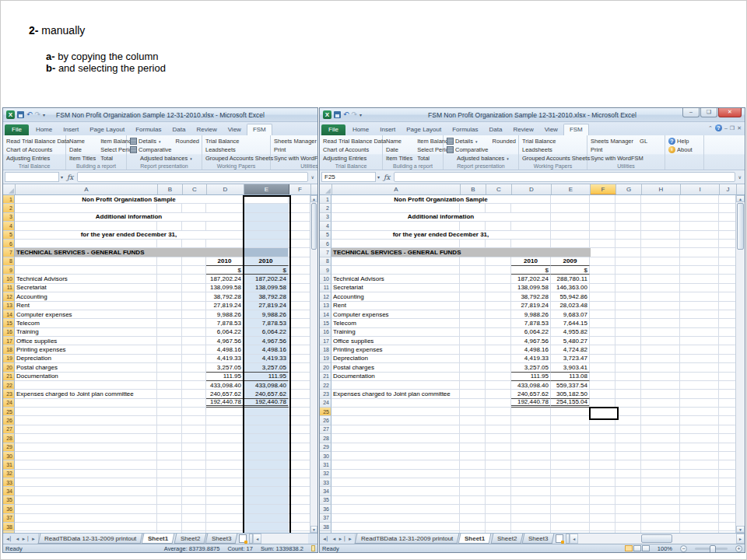  I want to click on cell-F34, so click(602, 492).